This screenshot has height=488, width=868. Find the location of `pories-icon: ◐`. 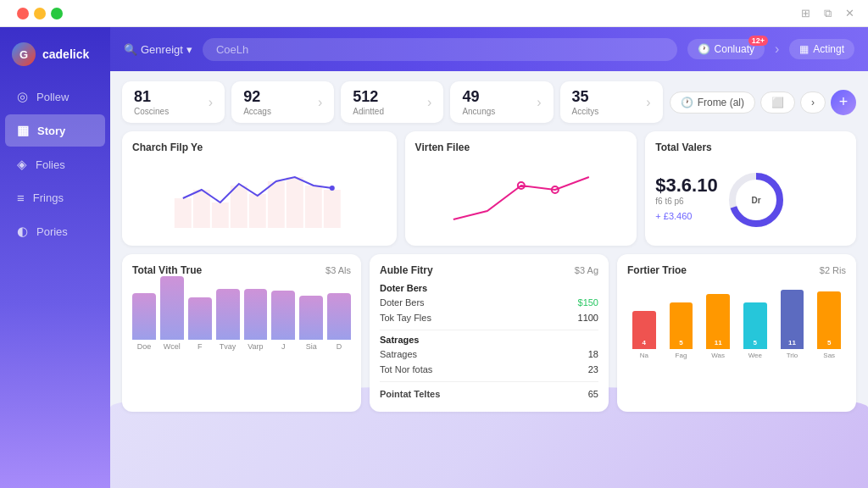

pories-icon: ◐ is located at coordinates (22, 231).